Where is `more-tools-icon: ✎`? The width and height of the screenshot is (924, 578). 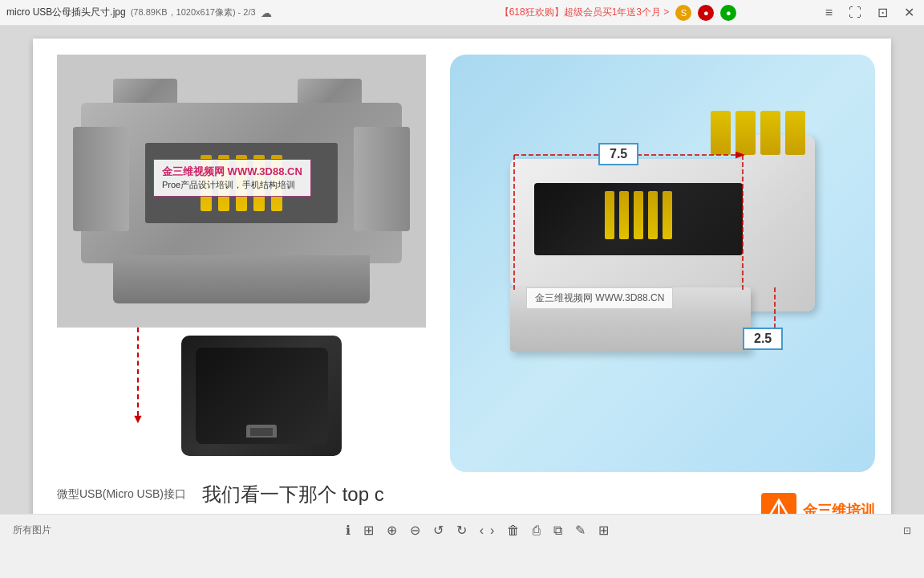 more-tools-icon: ✎ is located at coordinates (581, 530).